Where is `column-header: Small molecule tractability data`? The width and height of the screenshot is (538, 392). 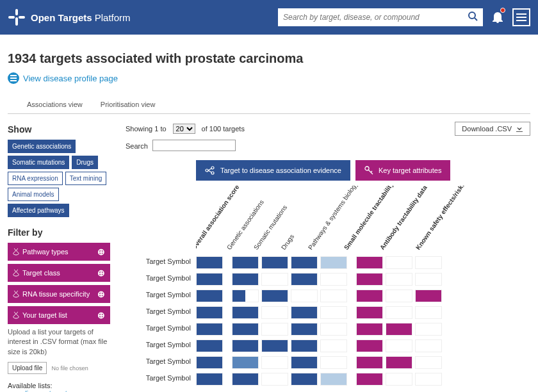 column-header: Small molecule tractability data is located at coordinates (354, 237).